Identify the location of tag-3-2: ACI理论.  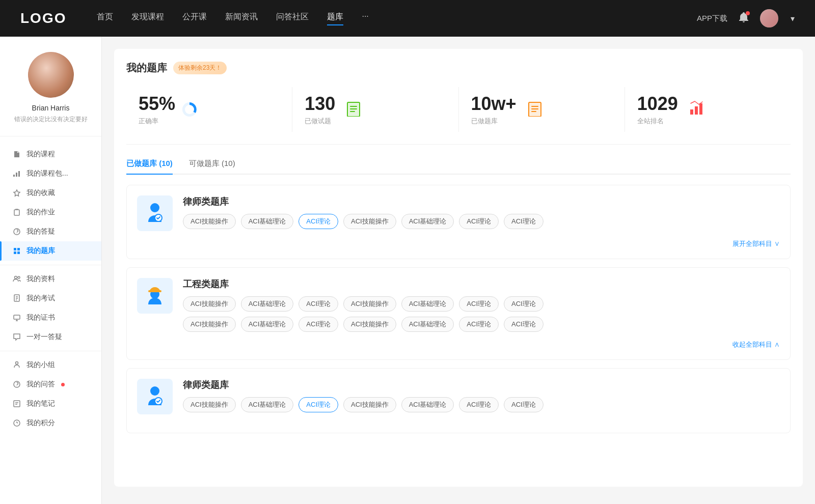
(318, 405).